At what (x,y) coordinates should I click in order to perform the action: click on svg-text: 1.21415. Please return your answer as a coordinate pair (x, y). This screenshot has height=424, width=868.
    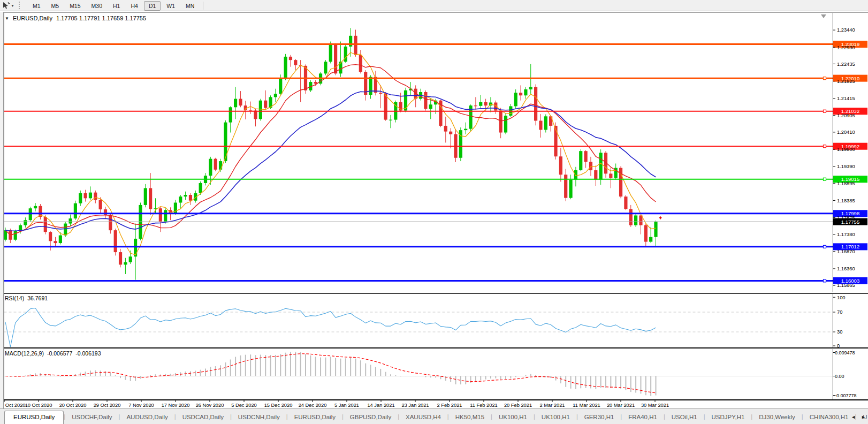
    Looking at the image, I should click on (846, 99).